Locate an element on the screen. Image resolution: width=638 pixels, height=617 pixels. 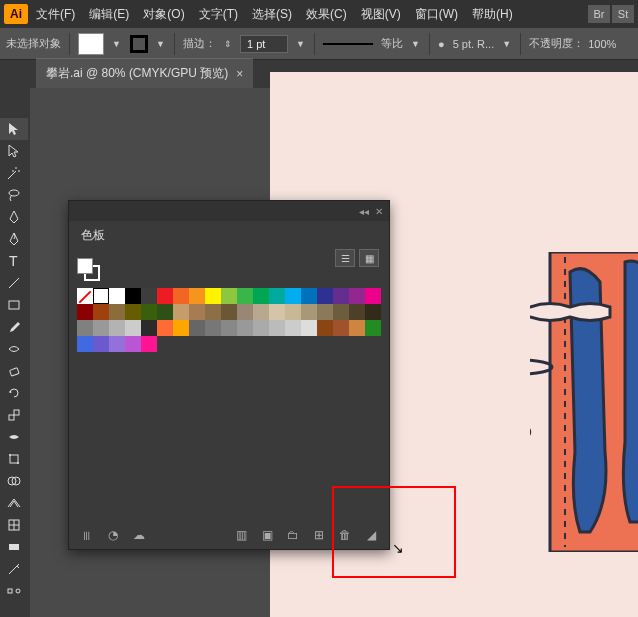
fill-swatch is located at coordinates (91, 44).